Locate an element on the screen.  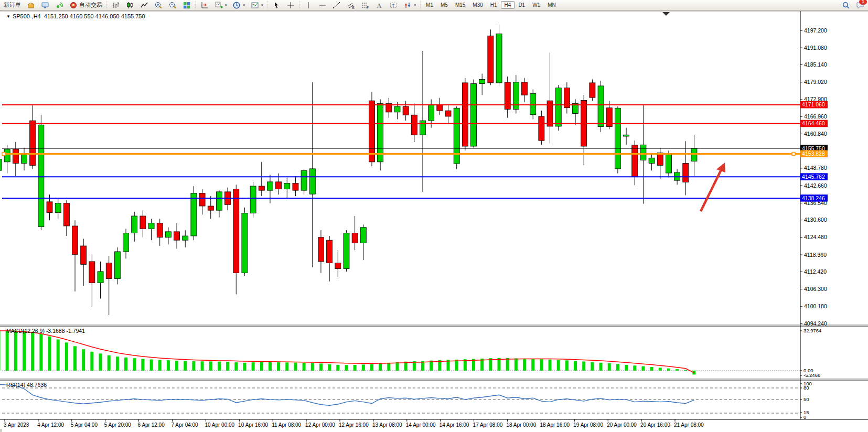
candlestick-chart-icon is located at coordinates (130, 5).